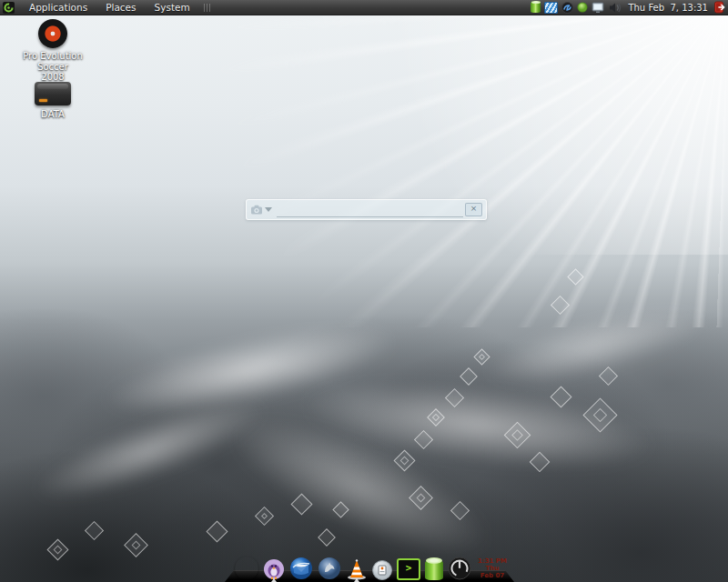  Describe the element at coordinates (630, 7) in the screenshot. I see `panel-tray: Thu Feb 7, 13:31` at that location.